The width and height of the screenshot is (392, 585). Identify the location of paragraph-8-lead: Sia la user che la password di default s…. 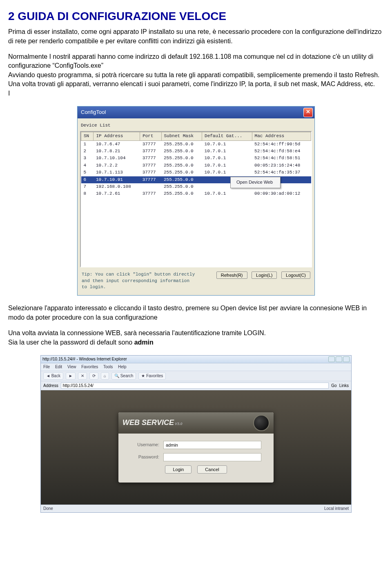
(71, 342).